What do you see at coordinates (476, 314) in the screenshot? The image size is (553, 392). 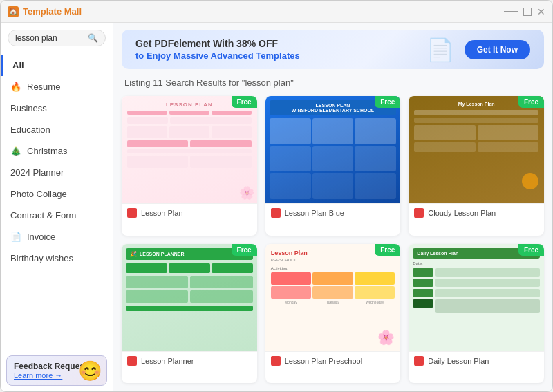 I see `template-card: Free Daily Lesson Plan Date: ___________…` at bounding box center [476, 314].